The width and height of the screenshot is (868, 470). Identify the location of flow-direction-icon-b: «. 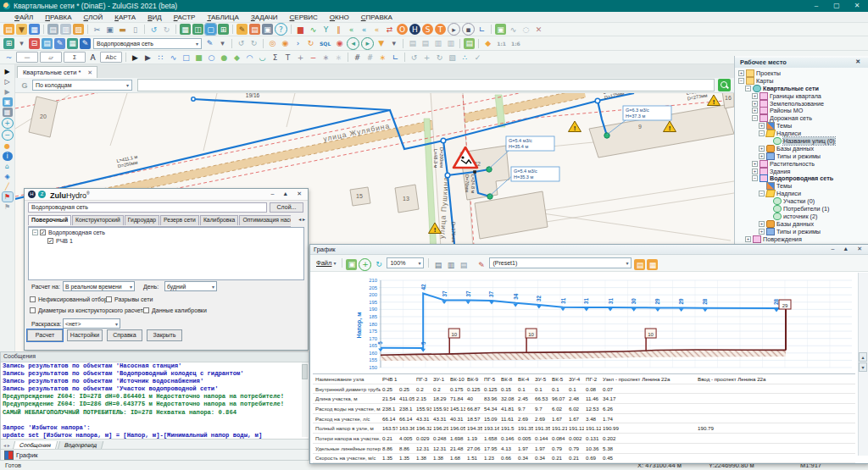
(364, 29).